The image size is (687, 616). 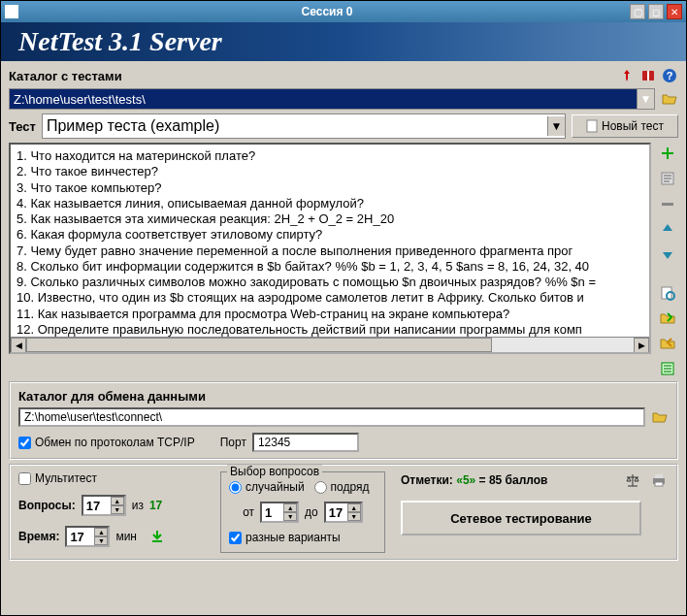 What do you see at coordinates (627, 76) in the screenshot?
I see `pin-icon` at bounding box center [627, 76].